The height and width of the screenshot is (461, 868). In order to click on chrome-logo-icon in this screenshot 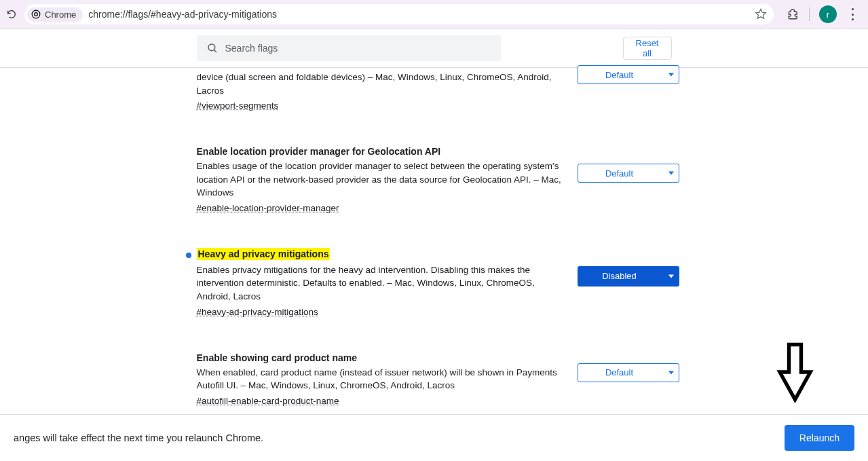, I will do `click(36, 14)`.